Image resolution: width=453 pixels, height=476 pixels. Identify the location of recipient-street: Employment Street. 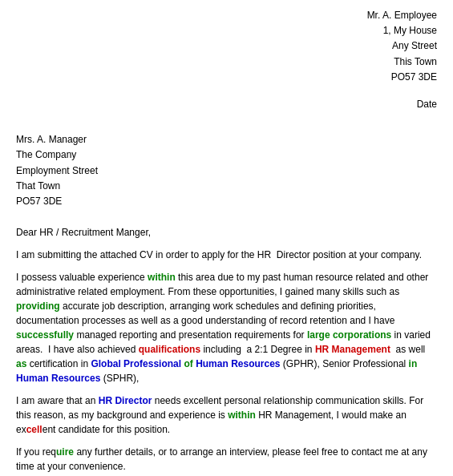
(226, 171).